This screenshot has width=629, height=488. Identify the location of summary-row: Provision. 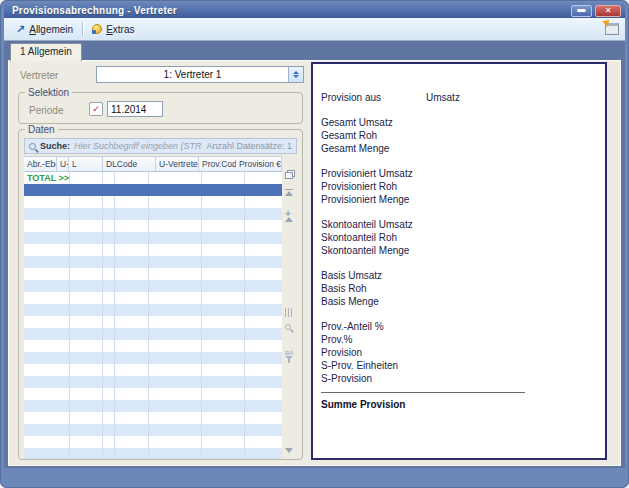
(458, 353).